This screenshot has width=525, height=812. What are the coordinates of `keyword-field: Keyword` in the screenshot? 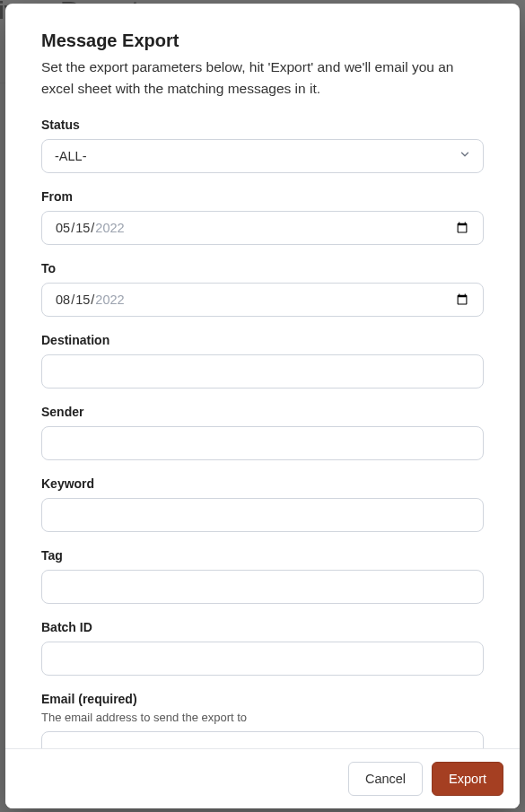 It's located at (262, 504).